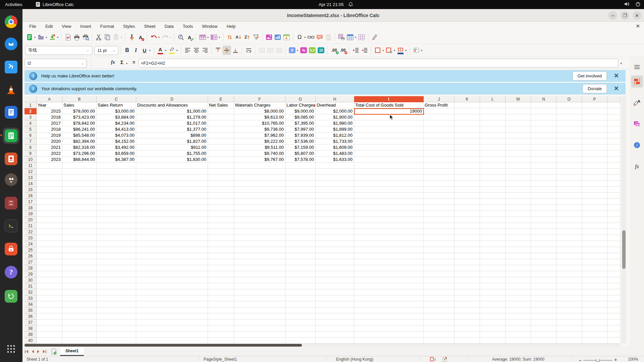  What do you see at coordinates (389, 178) in the screenshot?
I see `cell-I13` at bounding box center [389, 178].